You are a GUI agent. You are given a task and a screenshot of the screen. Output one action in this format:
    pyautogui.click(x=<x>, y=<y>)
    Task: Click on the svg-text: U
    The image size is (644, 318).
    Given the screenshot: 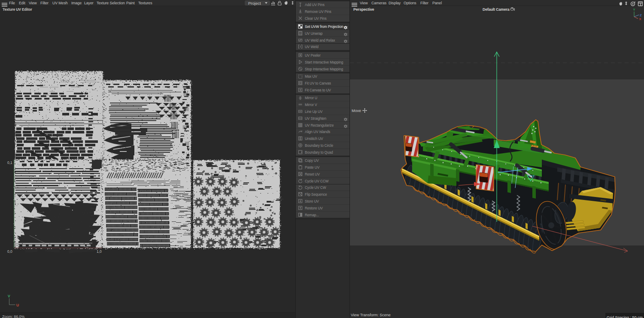 What is the action you would take?
    pyautogui.click(x=18, y=305)
    